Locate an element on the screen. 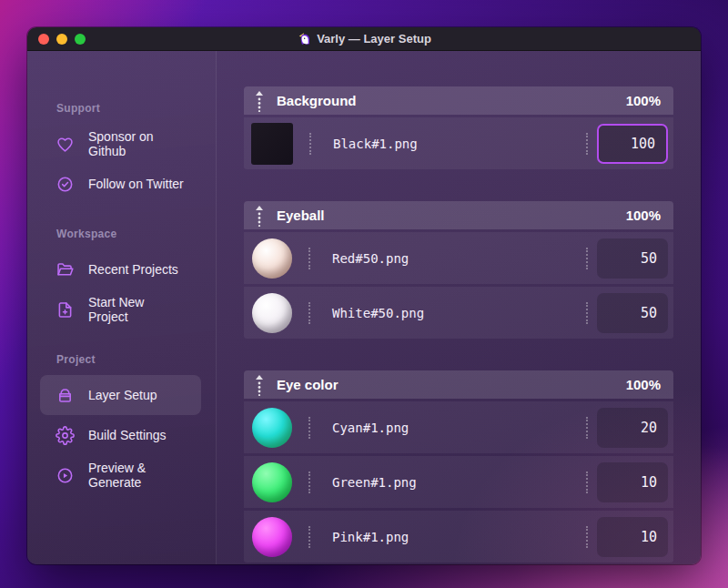  sidebar-item-label: Build Settings is located at coordinates (127, 435).